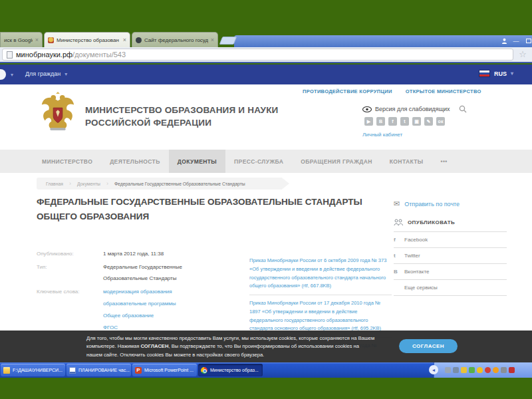 This screenshot has width=532, height=399. I want to click on share-twitter: t Twitter, so click(450, 256).